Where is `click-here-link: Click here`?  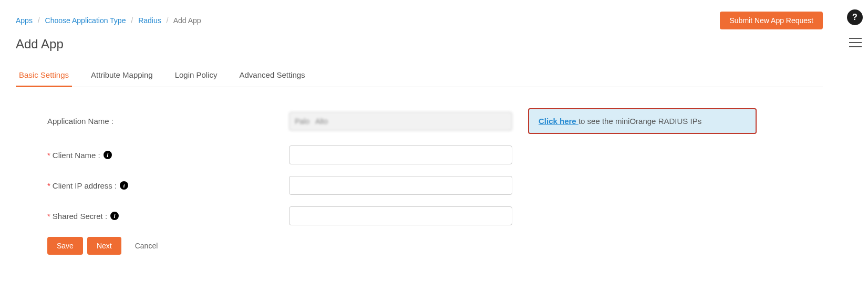
click-here-link: Click here is located at coordinates (559, 121).